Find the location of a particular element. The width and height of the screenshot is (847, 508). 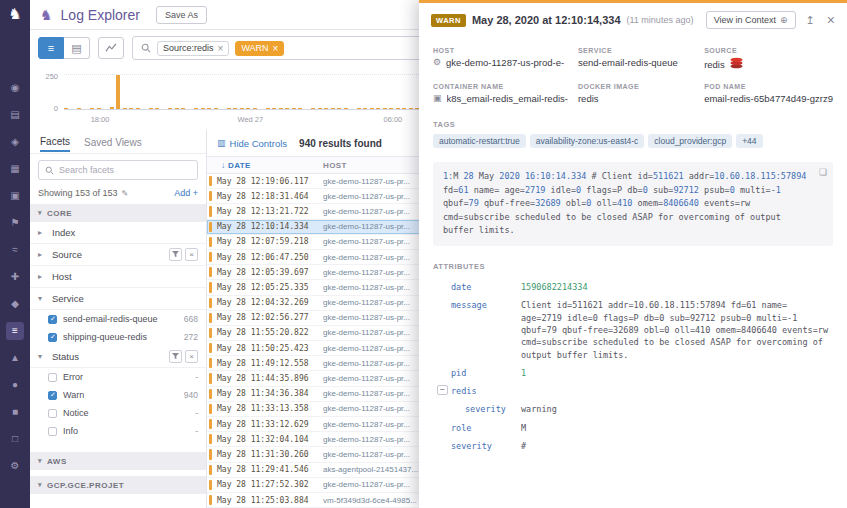

nav-monitors-icon: ⚑ is located at coordinates (15, 223).